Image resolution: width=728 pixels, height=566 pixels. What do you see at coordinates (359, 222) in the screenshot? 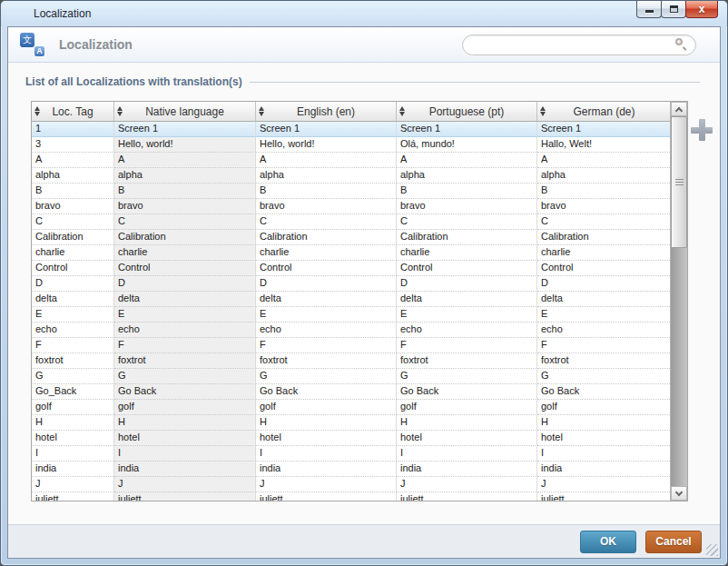
I see `table-row: CCCCC` at bounding box center [359, 222].